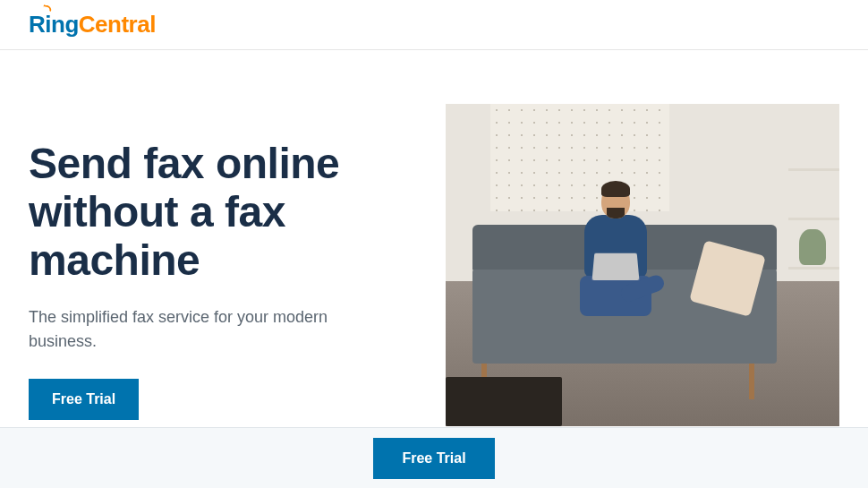 The height and width of the screenshot is (488, 868). Describe the element at coordinates (616, 267) in the screenshot. I see `laptop-icon` at that location.